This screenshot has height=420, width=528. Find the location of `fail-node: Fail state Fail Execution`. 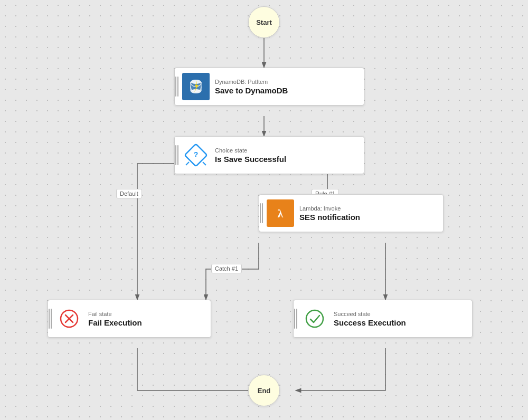

fail-node: Fail state Fail Execution is located at coordinates (129, 319).